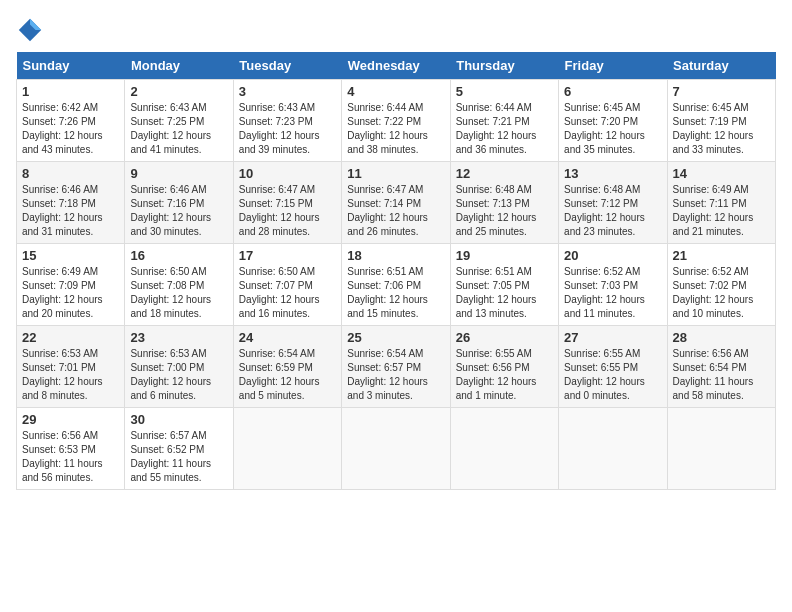 The height and width of the screenshot is (612, 792). What do you see at coordinates (504, 338) in the screenshot?
I see `day-number: 26` at bounding box center [504, 338].